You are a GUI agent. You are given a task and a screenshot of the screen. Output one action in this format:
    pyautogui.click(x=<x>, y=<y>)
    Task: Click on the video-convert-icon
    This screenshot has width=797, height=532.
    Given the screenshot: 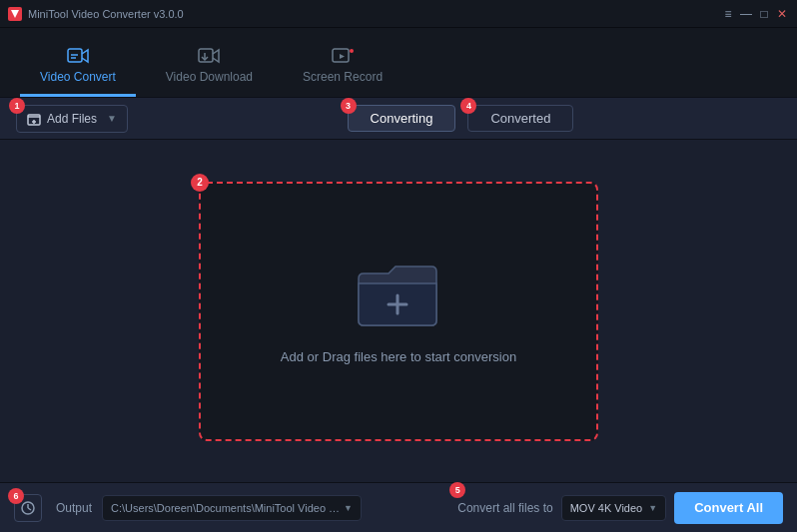 What is the action you would take?
    pyautogui.click(x=78, y=56)
    